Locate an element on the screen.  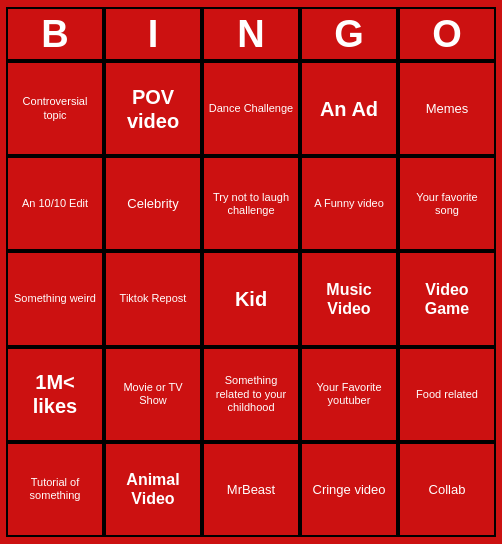
cell-22: MrBeast is located at coordinates (251, 490).